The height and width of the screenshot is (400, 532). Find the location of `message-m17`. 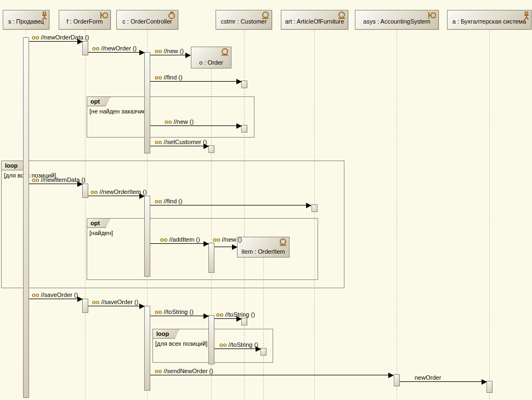

message-m17 is located at coordinates (272, 375).